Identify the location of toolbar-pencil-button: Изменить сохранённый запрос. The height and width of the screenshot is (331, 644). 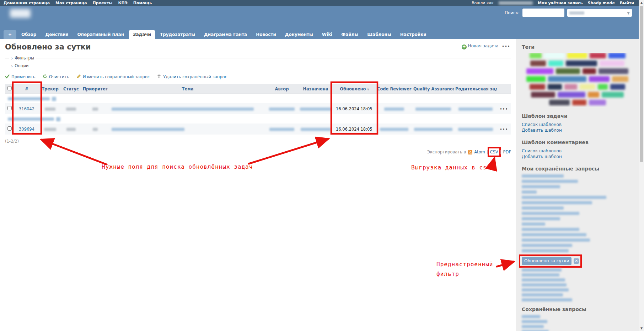
(113, 77).